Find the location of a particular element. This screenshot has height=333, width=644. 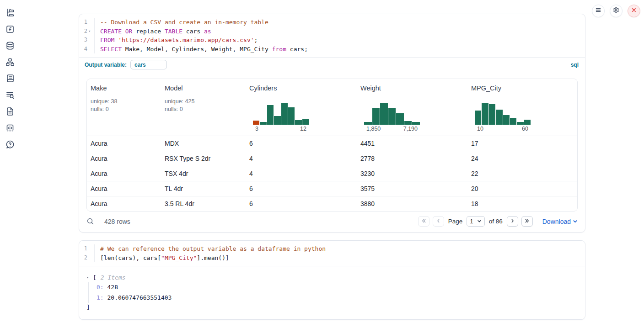

search-icon is located at coordinates (91, 222).